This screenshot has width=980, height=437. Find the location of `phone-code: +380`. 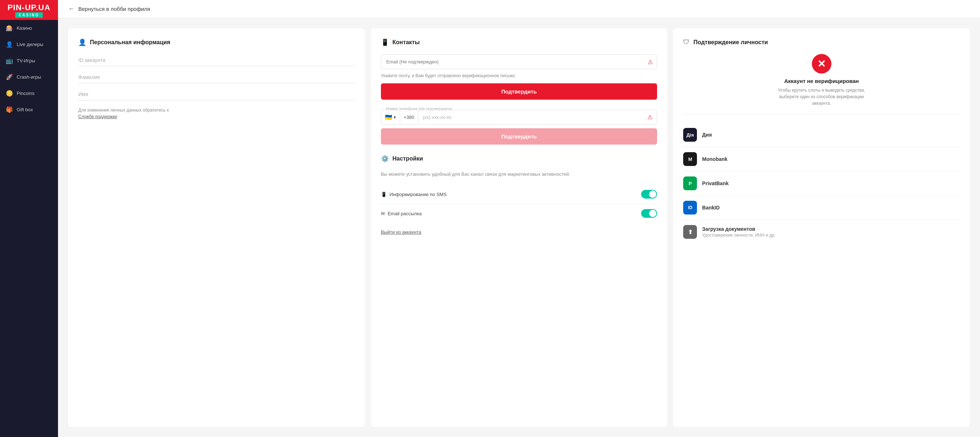

phone-code: +380 is located at coordinates (409, 117).